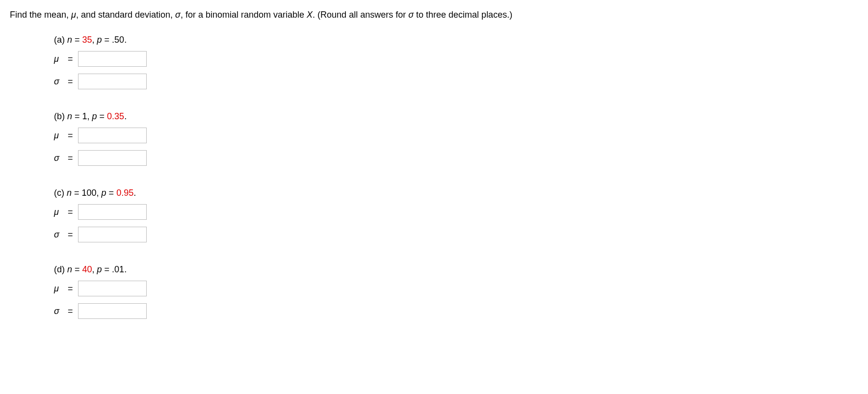 This screenshot has width=868, height=394. Describe the element at coordinates (85, 116) in the screenshot. I see `n-value: 1` at that location.